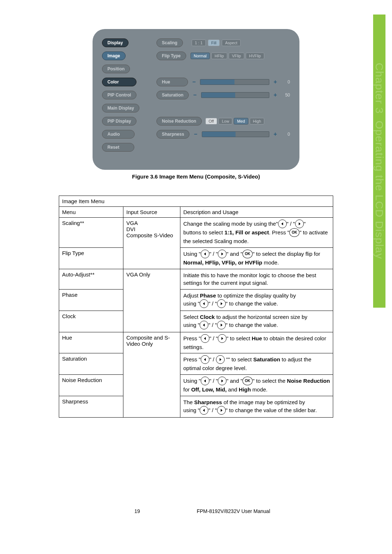  What do you see at coordinates (91, 300) in the screenshot?
I see `cell-menu: Phase` at bounding box center [91, 300].